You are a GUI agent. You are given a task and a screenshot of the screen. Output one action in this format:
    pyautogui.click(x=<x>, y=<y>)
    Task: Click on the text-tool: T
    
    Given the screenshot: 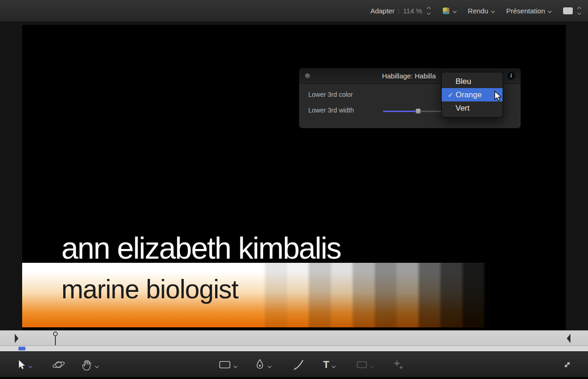 What is the action you would take?
    pyautogui.click(x=329, y=365)
    